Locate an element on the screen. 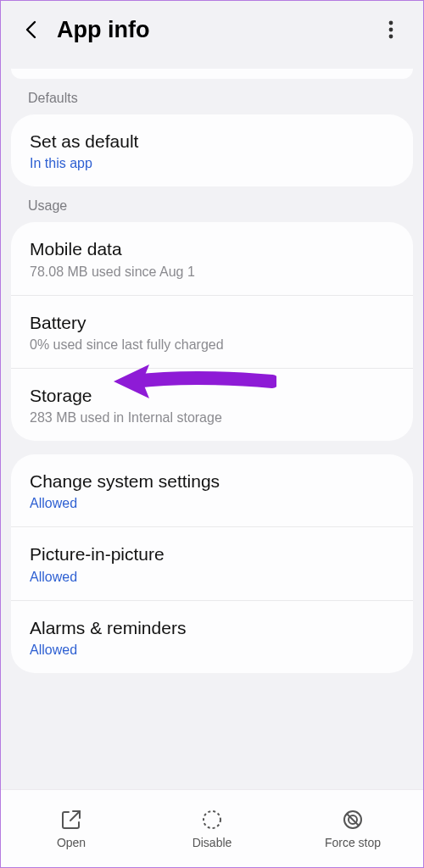 The width and height of the screenshot is (424, 868). open-icon is located at coordinates (71, 820).